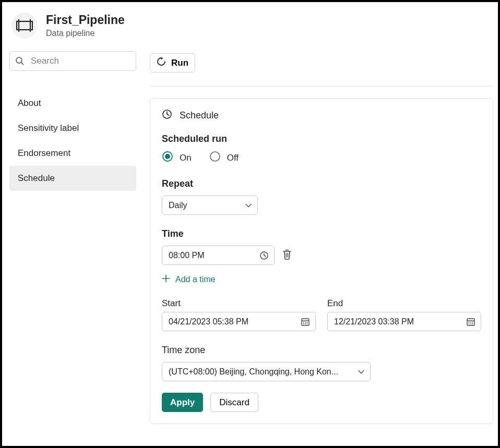 This screenshot has width=500, height=448. What do you see at coordinates (73, 61) in the screenshot?
I see `search-wrap` at bounding box center [73, 61].